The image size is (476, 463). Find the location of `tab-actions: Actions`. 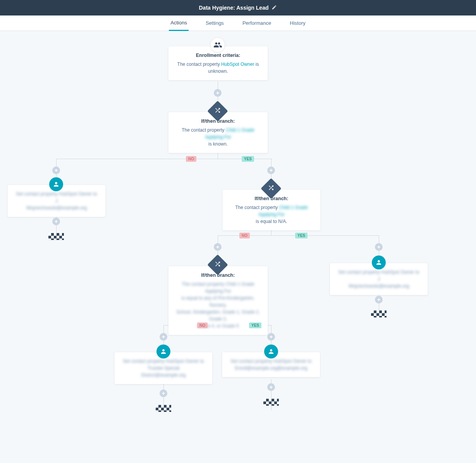

tab-actions: Actions is located at coordinates (179, 23).